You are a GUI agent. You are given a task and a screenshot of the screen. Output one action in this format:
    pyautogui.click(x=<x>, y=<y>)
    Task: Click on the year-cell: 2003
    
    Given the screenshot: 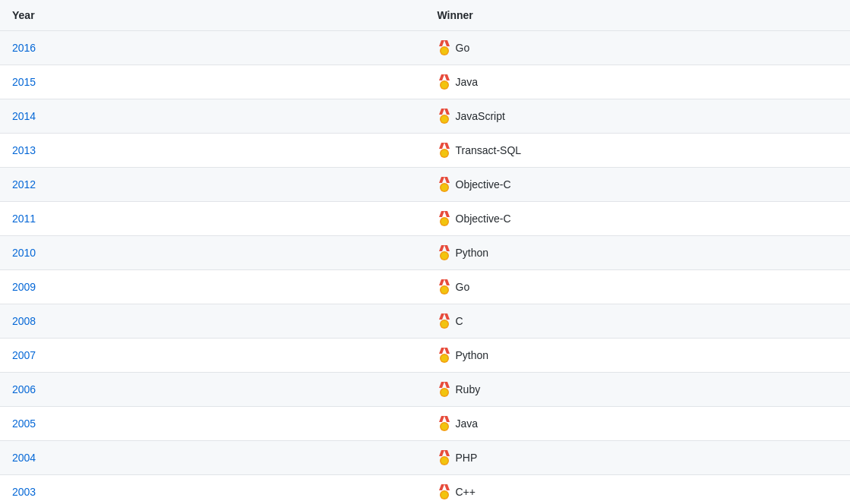 What is the action you would take?
    pyautogui.click(x=213, y=490)
    